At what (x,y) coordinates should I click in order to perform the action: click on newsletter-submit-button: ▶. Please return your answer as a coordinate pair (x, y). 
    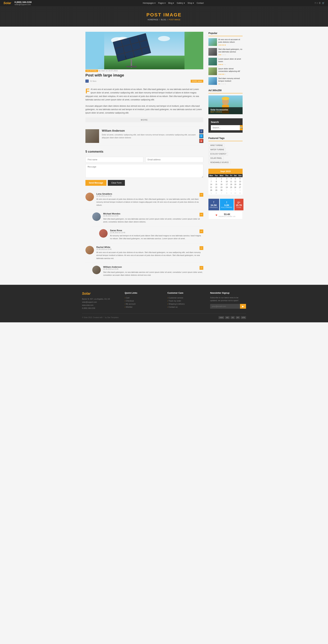
    Looking at the image, I should click on (243, 306).